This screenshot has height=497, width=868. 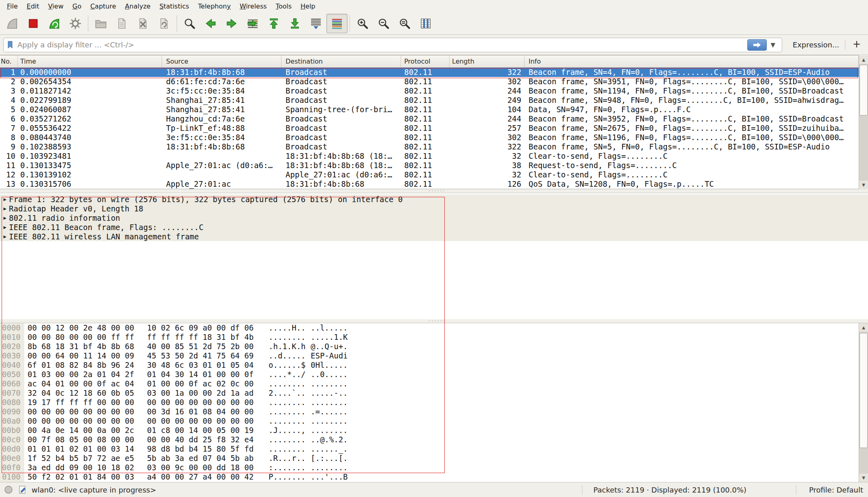 I want to click on packet-list-scrollbar: ▲ ▼, so click(x=864, y=122).